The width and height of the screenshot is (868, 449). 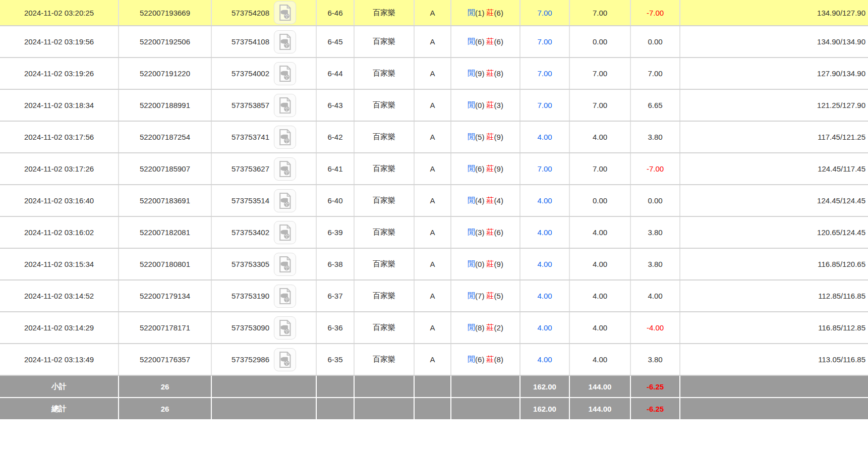 What do you see at coordinates (60, 409) in the screenshot?
I see `total-label-cell: 總計` at bounding box center [60, 409].